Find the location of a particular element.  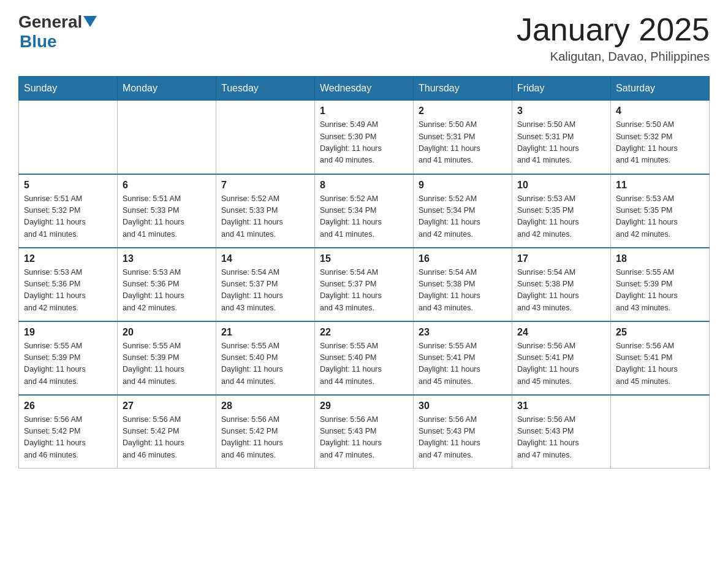

day-number: 13 is located at coordinates (167, 259).